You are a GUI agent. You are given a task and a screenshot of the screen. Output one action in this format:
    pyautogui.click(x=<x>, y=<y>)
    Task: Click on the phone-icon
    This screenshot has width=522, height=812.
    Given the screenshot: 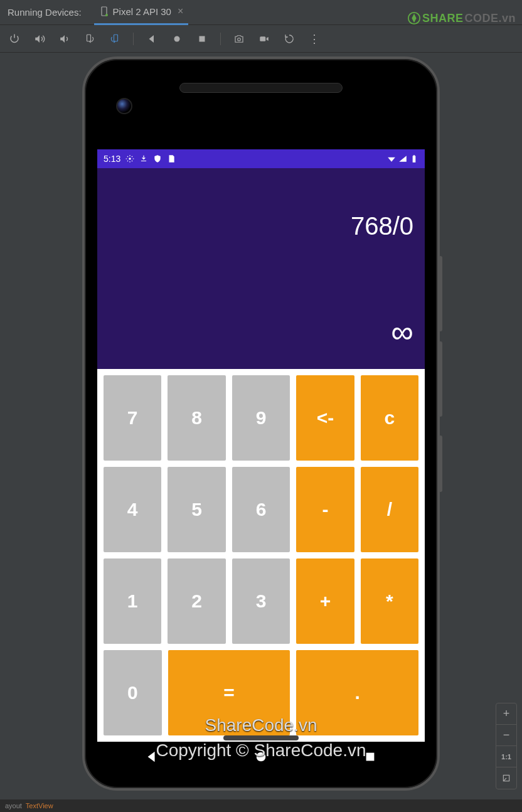 What is the action you would take?
    pyautogui.click(x=104, y=11)
    